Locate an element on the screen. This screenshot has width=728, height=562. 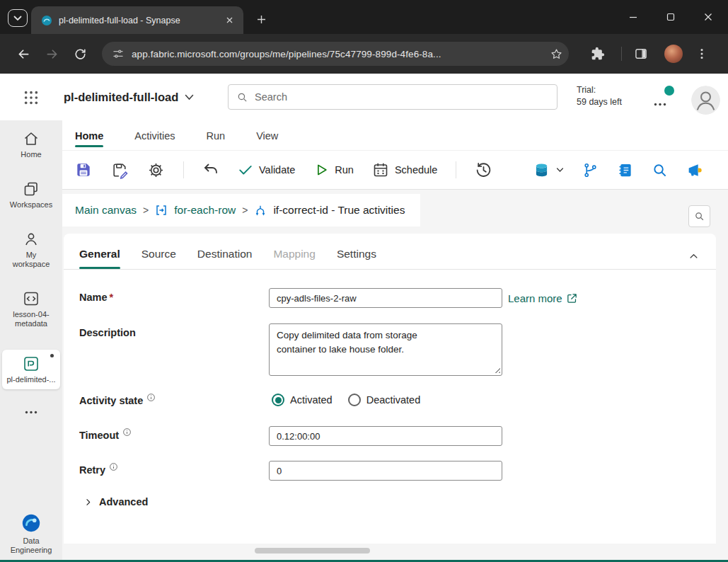
unsaved-changes-dot is located at coordinates (52, 355).